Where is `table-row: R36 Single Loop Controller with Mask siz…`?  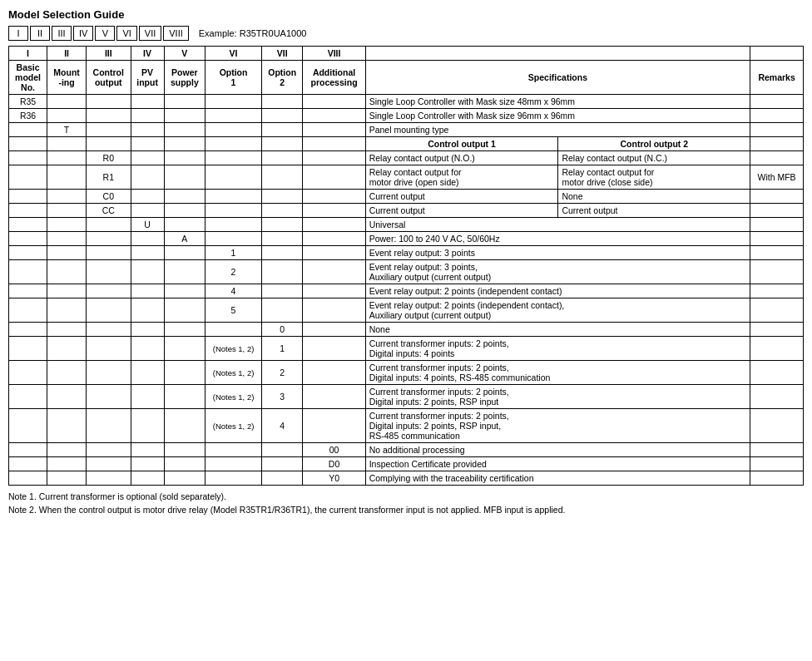
table-row: R36 Single Loop Controller with Mask siz… is located at coordinates (406, 116).